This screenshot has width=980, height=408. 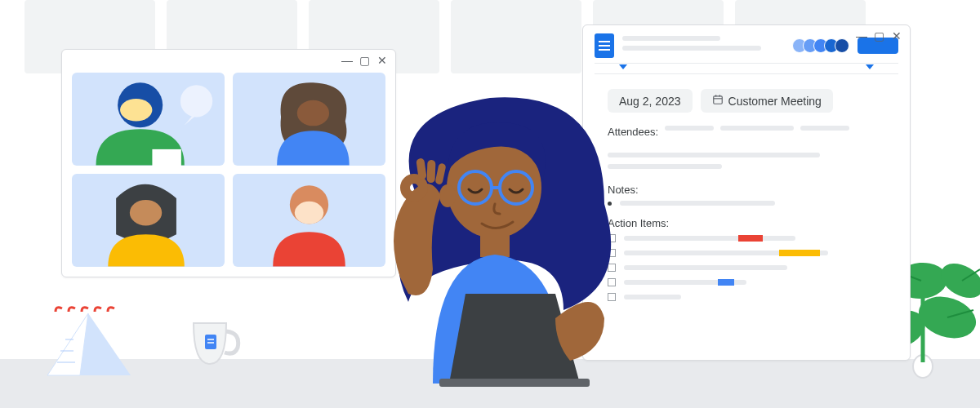 I want to click on action-items-label: Action Items:, so click(x=746, y=224).